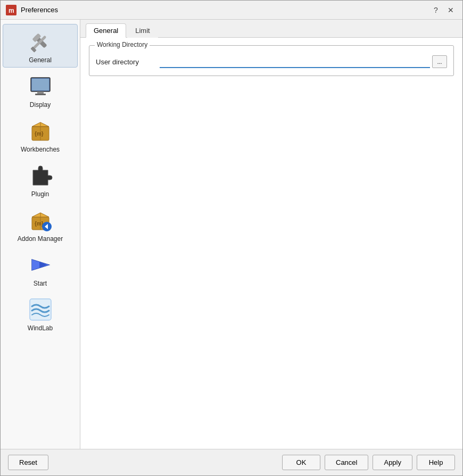 Image resolution: width=463 pixels, height=476 pixels. Describe the element at coordinates (40, 60) in the screenshot. I see `sidebar-label-general: General` at that location.